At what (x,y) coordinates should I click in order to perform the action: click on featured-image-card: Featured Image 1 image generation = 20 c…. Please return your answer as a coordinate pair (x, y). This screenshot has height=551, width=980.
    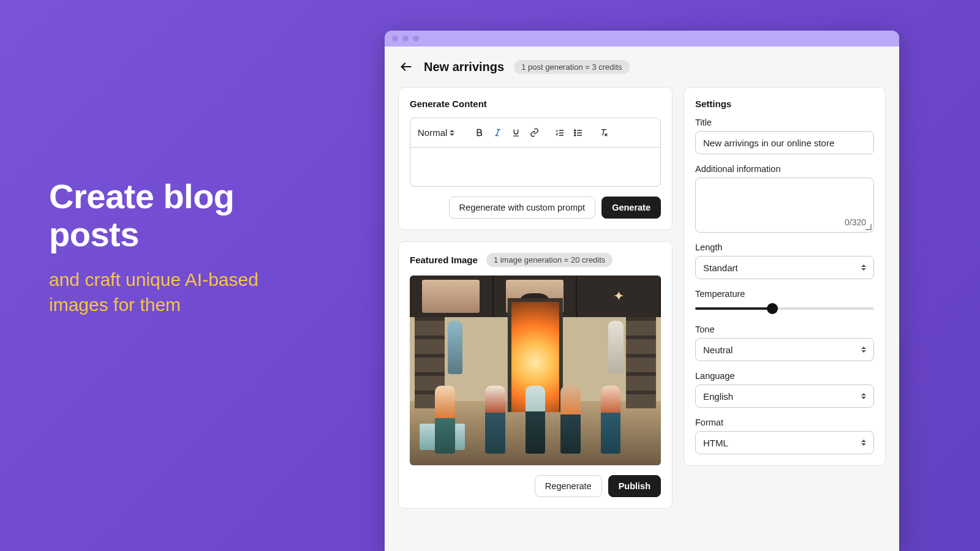
    Looking at the image, I should click on (535, 375).